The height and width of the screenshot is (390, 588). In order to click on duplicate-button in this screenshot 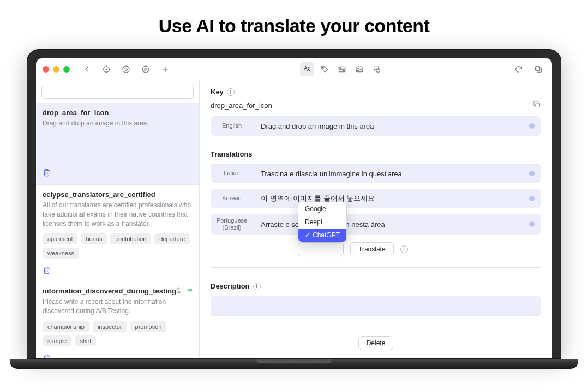, I will do `click(538, 69)`.